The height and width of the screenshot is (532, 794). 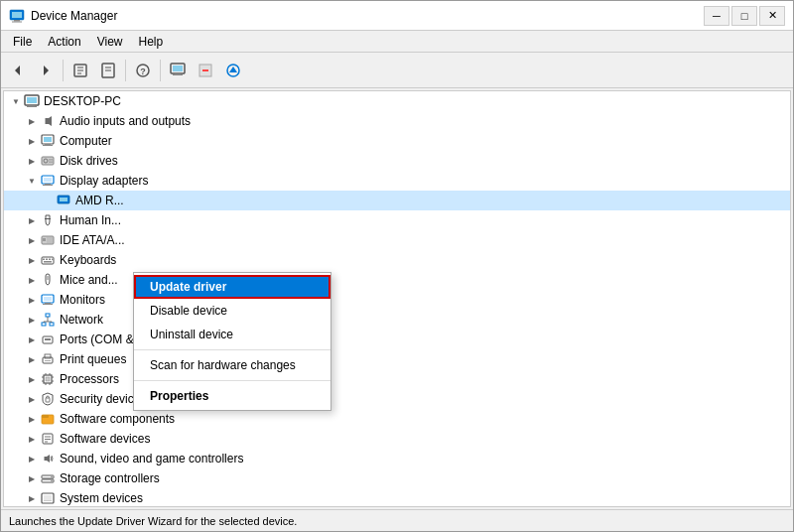 What do you see at coordinates (46, 70) in the screenshot?
I see `toolbar-forward` at bounding box center [46, 70].